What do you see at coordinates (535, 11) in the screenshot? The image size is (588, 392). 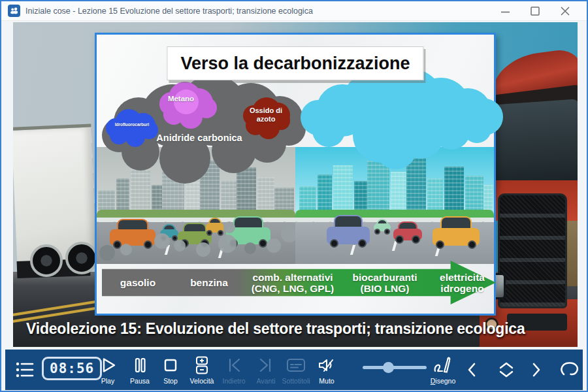 I see `window-controls` at bounding box center [535, 11].